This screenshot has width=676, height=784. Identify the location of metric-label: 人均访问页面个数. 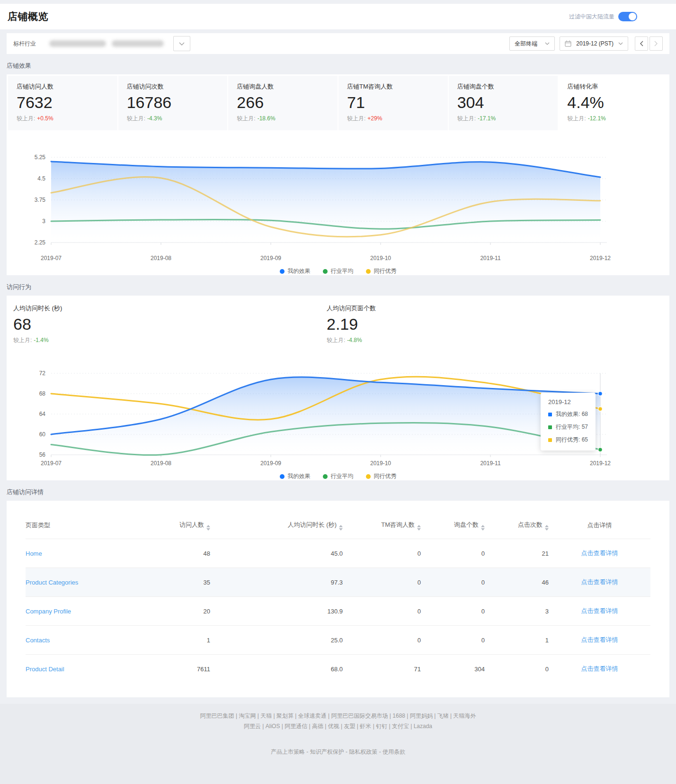
(483, 308).